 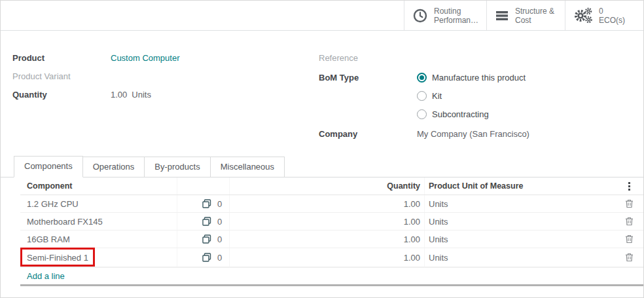 I want to click on reference-label: Reference, so click(x=368, y=58).